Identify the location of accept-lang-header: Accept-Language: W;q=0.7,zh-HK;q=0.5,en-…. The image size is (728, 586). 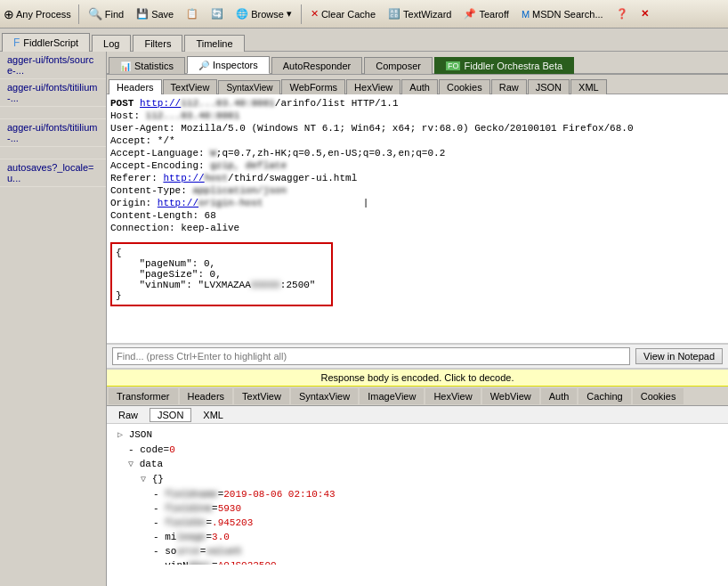
(417, 153).